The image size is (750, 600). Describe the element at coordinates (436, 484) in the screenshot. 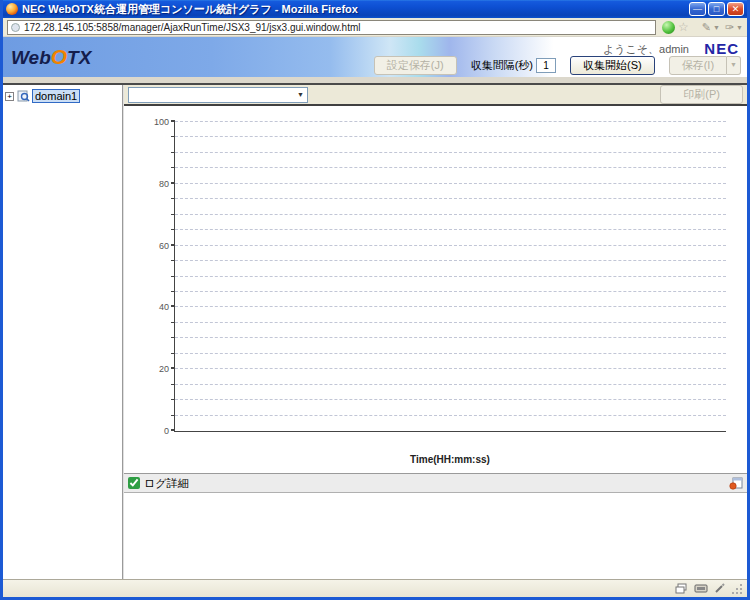

I see `log-detail-bar: ログ詳細` at that location.